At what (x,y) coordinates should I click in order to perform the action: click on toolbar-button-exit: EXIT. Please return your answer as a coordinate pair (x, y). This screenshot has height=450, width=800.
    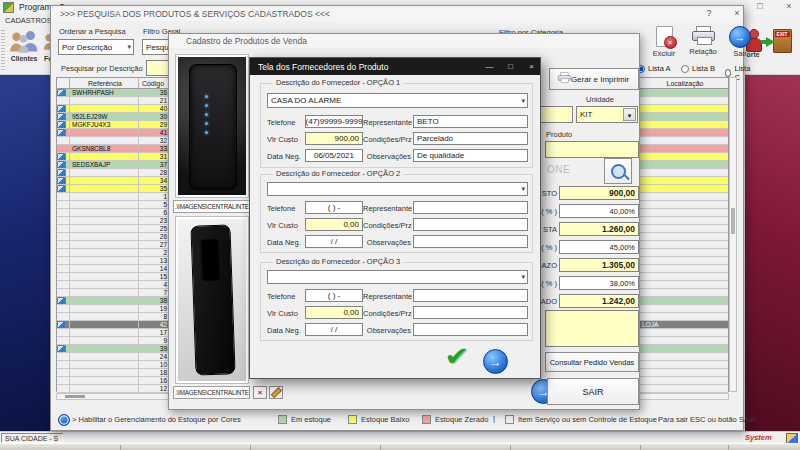
    Looking at the image, I should click on (782, 41).